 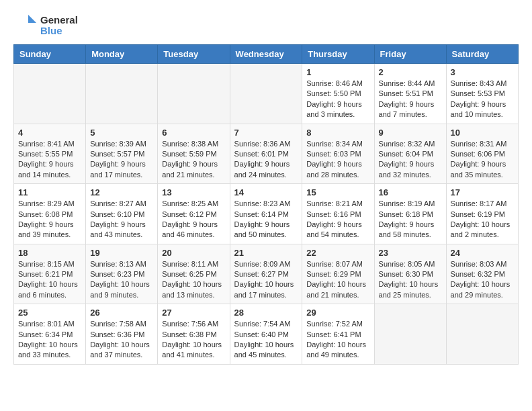 What do you see at coordinates (266, 54) in the screenshot?
I see `weekday-header-wednesday: Wednesday` at bounding box center [266, 54].